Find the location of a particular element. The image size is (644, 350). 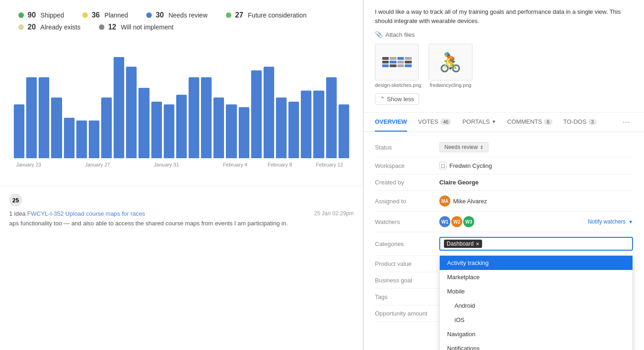

legend-item: 20 Already exists is located at coordinates (50, 27).